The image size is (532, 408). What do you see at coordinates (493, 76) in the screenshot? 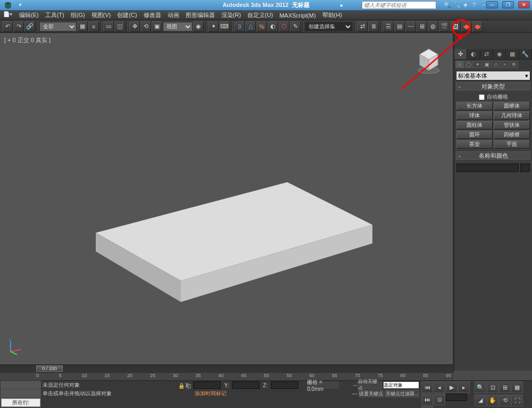
I see `geometry-type-dropdown: 标准基本体▾` at bounding box center [493, 76].